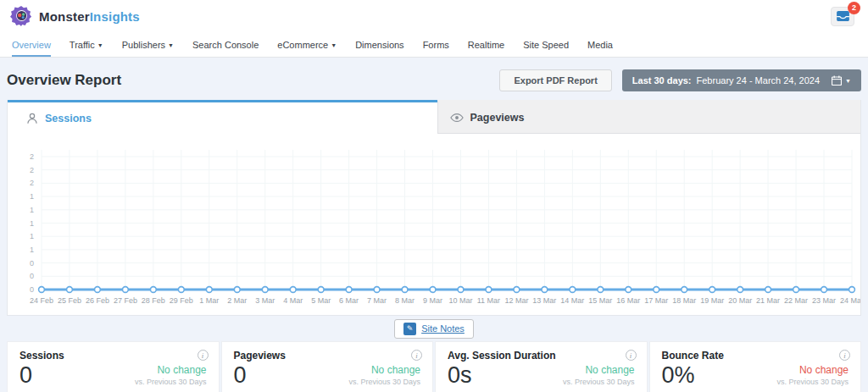 Image resolution: width=868 pixels, height=392 pixels. What do you see at coordinates (742, 80) in the screenshot?
I see `date-range-picker: Last 30 days: February 24 - March 24, 20…` at bounding box center [742, 80].